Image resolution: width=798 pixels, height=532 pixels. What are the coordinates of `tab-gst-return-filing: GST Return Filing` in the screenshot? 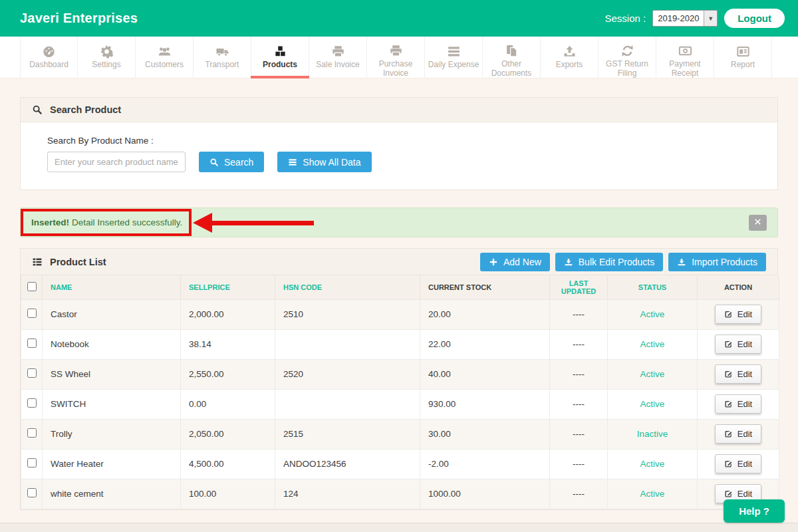 It's located at (628, 57).